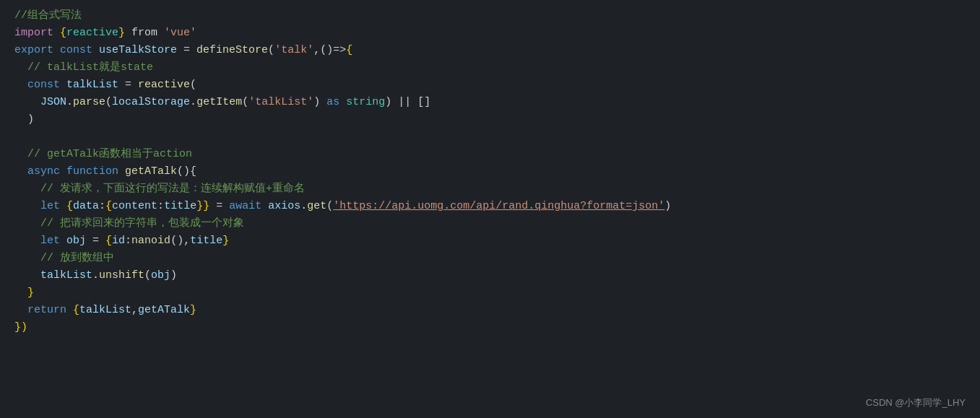 This screenshot has height=418, width=980. I want to click on obj-open: {, so click(108, 241).